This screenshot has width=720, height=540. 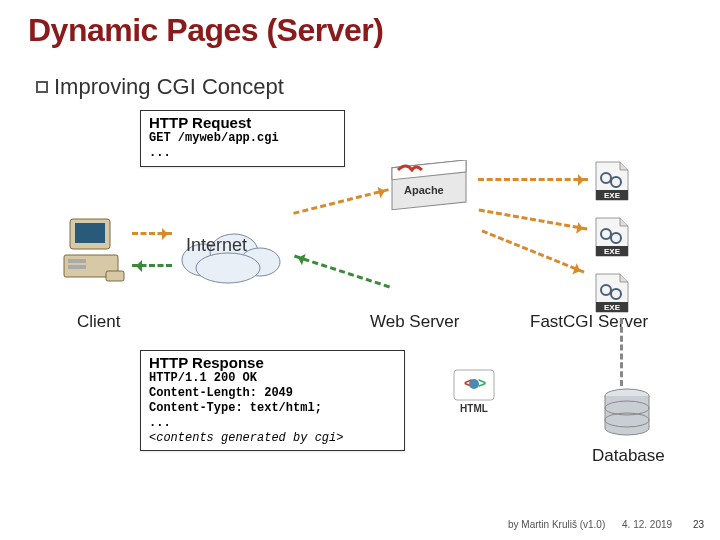 What do you see at coordinates (169, 86) in the screenshot?
I see `heading-text: Improving CGI Concept` at bounding box center [169, 86].